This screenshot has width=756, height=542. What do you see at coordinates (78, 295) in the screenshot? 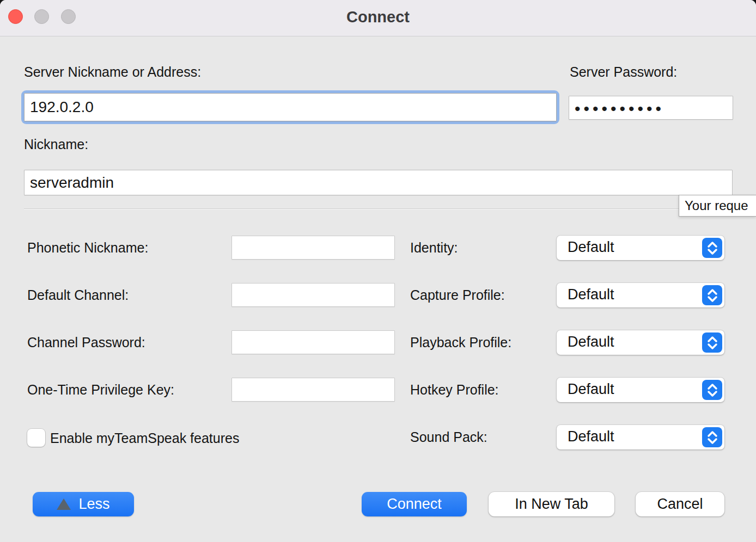
I see `default-channel-label: Default Channel:` at bounding box center [78, 295].